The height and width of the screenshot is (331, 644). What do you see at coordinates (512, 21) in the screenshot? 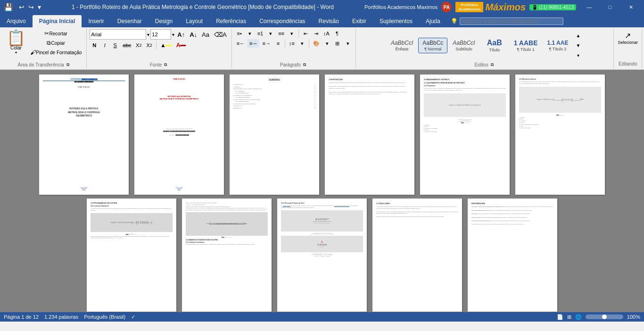
I see `search-input` at bounding box center [512, 21].